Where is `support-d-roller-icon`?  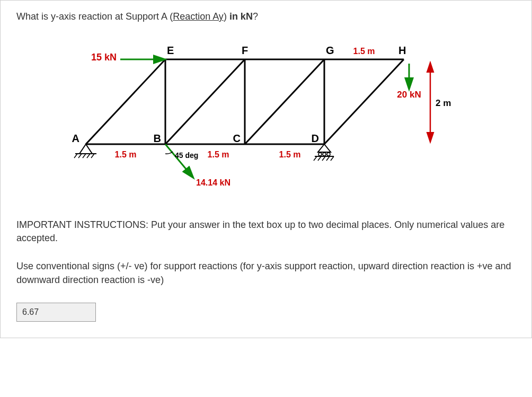 support-d-roller-icon is located at coordinates (324, 153).